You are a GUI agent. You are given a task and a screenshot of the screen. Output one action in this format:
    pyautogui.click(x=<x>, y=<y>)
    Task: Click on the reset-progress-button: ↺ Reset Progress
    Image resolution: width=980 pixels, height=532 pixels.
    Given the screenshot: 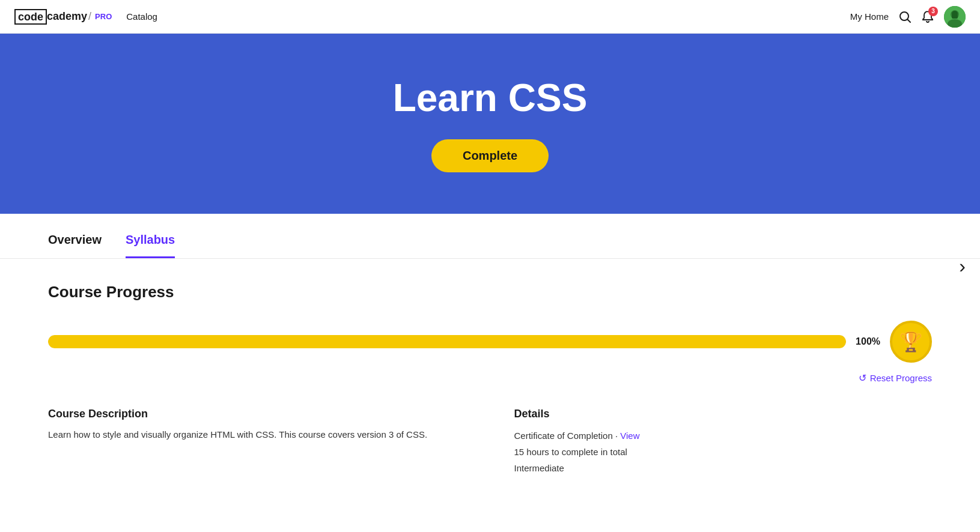 What is the action you would take?
    pyautogui.click(x=490, y=378)
    